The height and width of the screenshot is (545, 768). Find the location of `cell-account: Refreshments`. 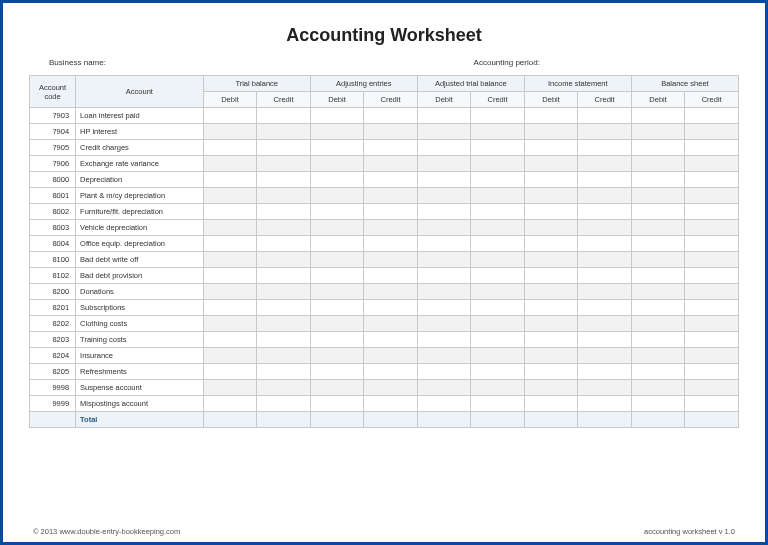

cell-account: Refreshments is located at coordinates (140, 372).